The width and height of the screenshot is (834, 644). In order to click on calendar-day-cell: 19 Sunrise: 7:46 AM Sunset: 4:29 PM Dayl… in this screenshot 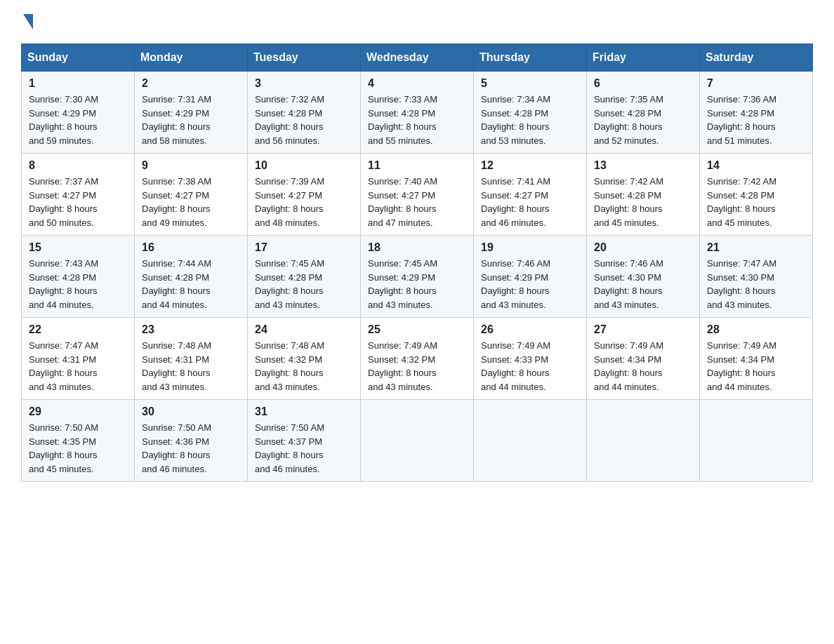, I will do `click(531, 276)`.